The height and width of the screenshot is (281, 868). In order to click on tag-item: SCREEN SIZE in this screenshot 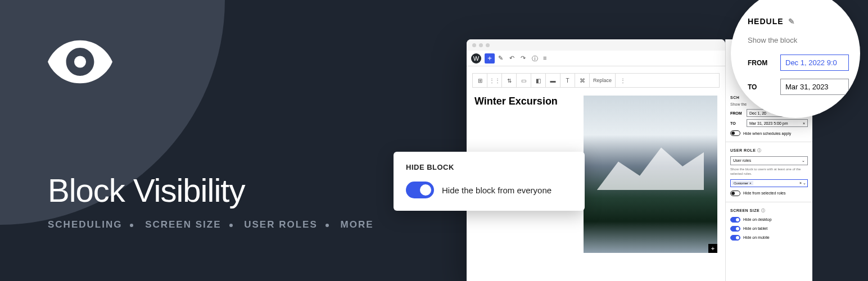, I will do `click(183, 225)`.